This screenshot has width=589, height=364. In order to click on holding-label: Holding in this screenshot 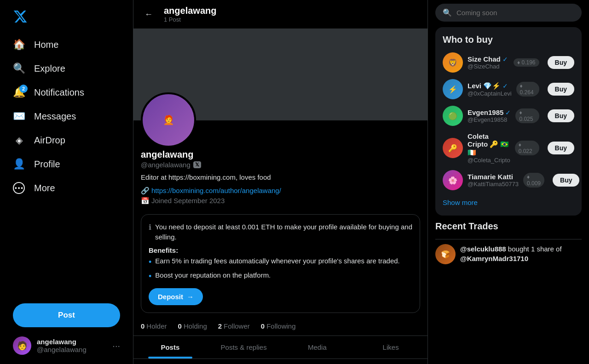, I will do `click(195, 326)`.